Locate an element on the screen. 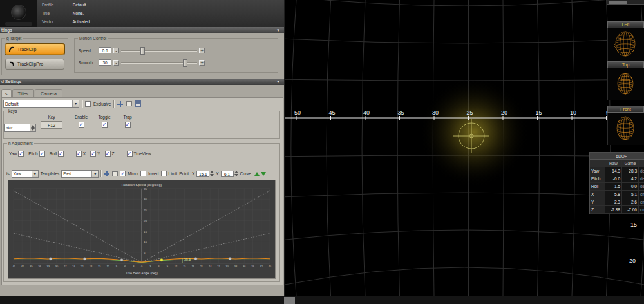  svg-text: 12 is located at coordinates (176, 267).